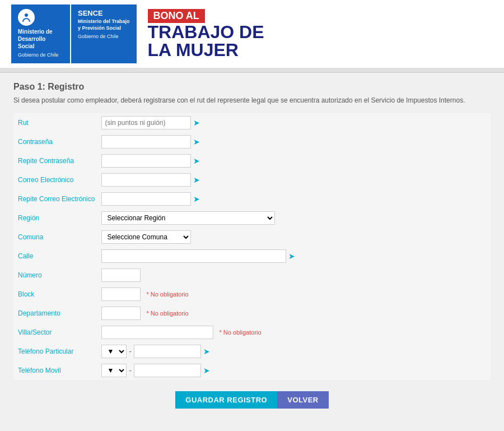 This screenshot has width=504, height=431. Describe the element at coordinates (40, 34) in the screenshot. I see `logo-mds: Ministerio de Desarrollo Social Gobierno…` at that location.